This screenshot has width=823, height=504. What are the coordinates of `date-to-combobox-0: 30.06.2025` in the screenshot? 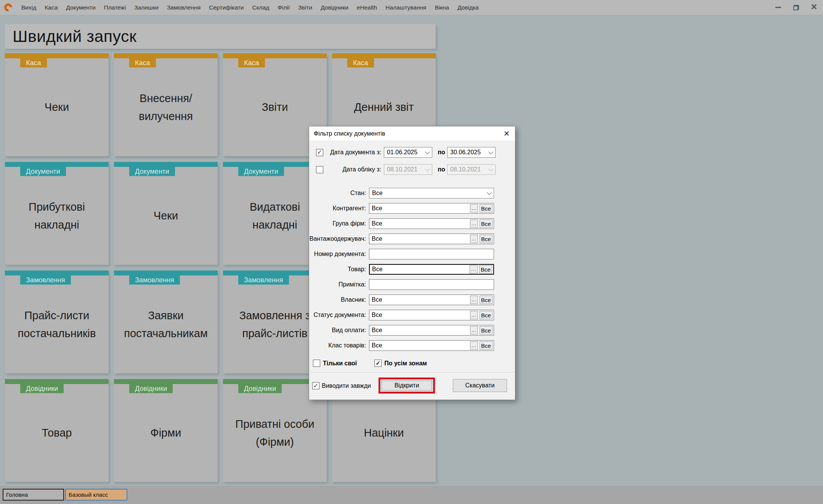 It's located at (471, 152).